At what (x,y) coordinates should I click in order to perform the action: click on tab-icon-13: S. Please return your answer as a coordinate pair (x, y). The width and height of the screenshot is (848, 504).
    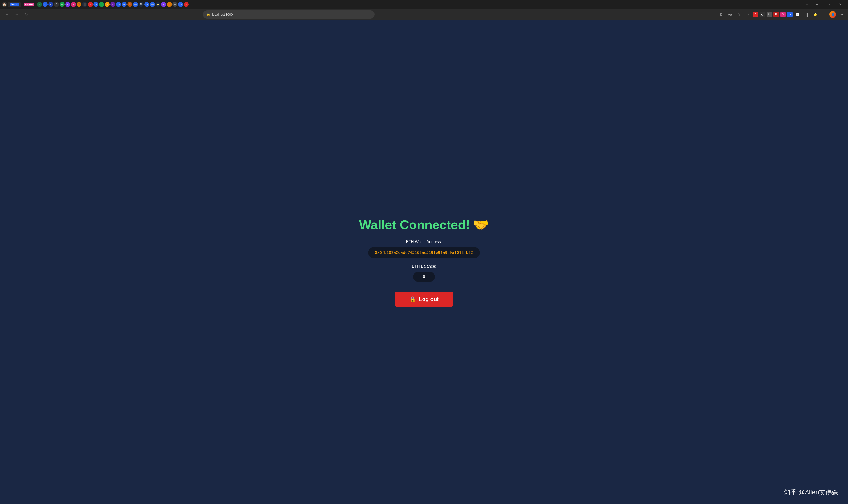
    Looking at the image, I should click on (107, 4).